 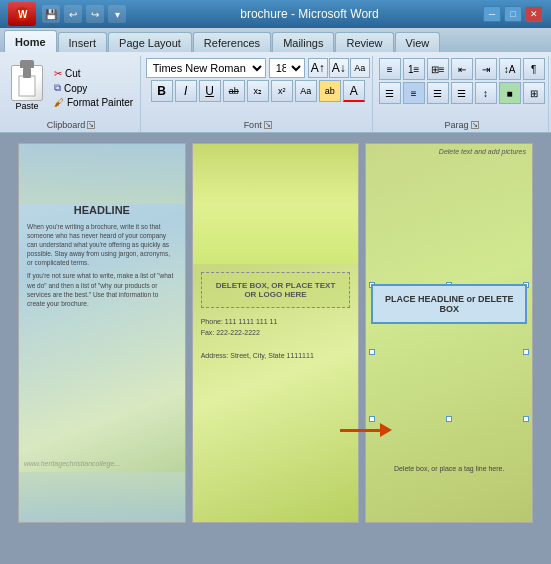 What do you see at coordinates (462, 125) in the screenshot?
I see `paragraph-group-label: Parag ↘` at bounding box center [462, 125].